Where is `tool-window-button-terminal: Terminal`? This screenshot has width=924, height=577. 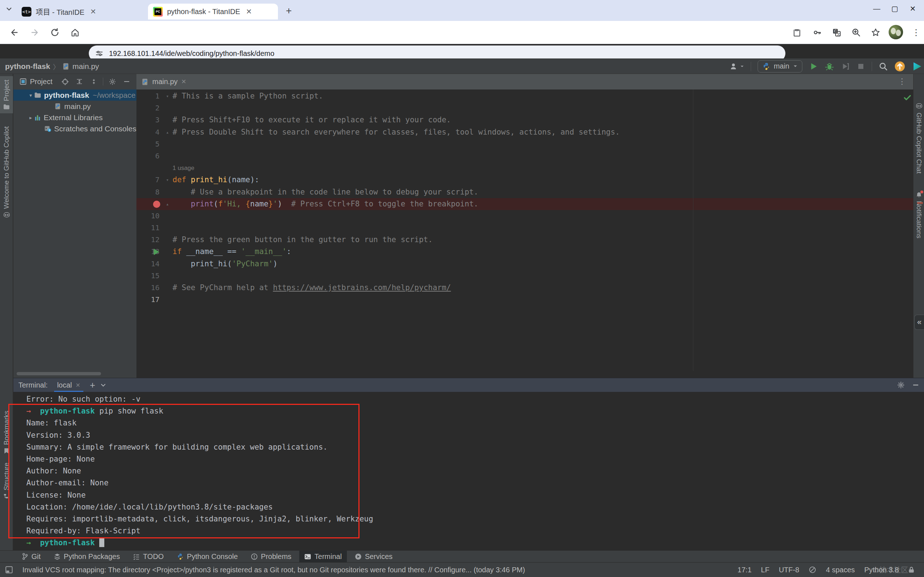
tool-window-button-terminal: Terminal is located at coordinates (323, 556).